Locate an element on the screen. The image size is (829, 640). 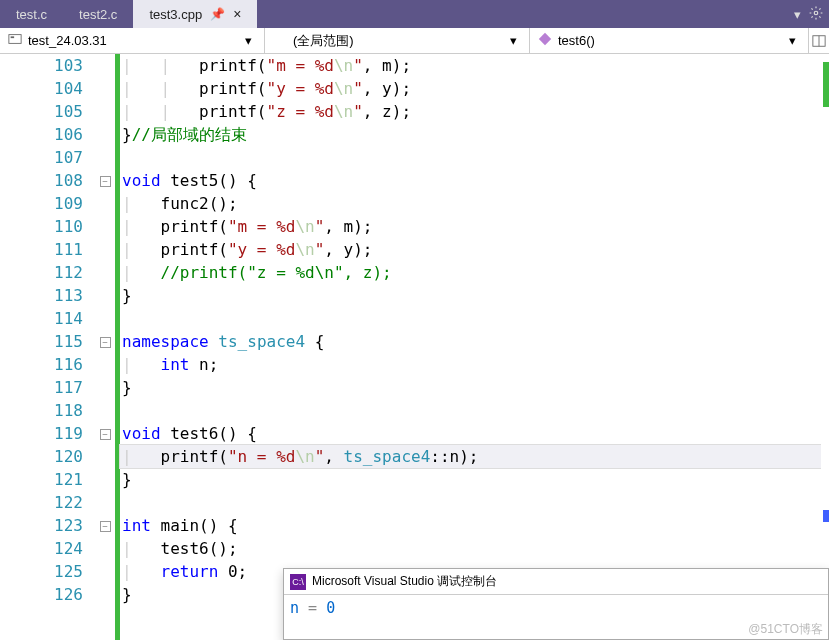
scope-label: (全局范围) is located at coordinates (314, 41).